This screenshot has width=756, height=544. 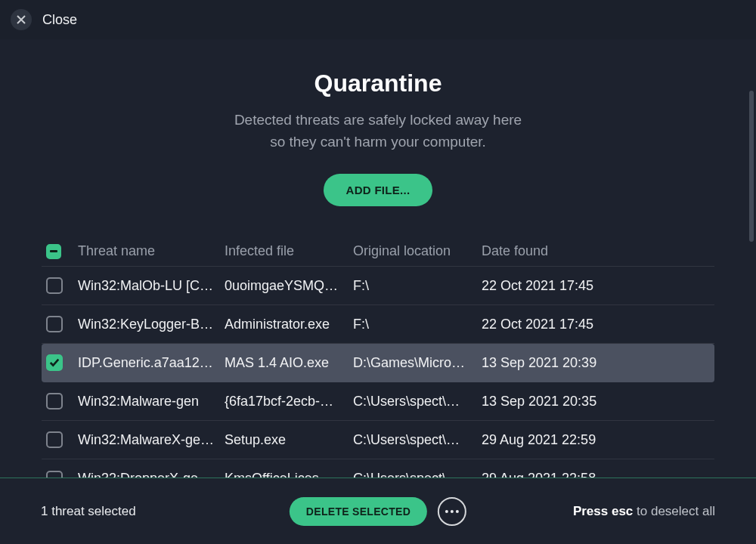 I want to click on table-row: Win32:Malware-gen{6fa17bcf-2ecb-…C:\User…, so click(x=378, y=402).